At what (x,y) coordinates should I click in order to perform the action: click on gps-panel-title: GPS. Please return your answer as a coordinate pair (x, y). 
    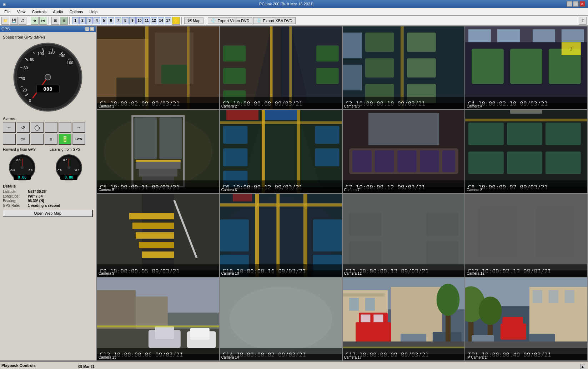
    Looking at the image, I should click on (6, 29).